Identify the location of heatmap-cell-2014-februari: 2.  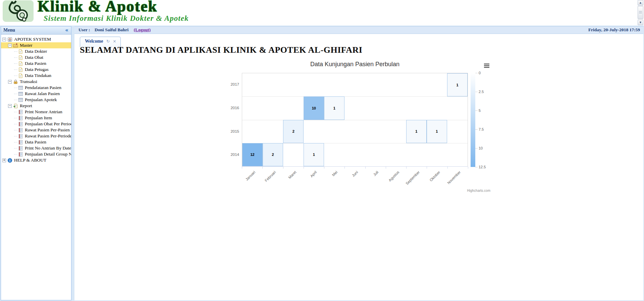
(273, 155).